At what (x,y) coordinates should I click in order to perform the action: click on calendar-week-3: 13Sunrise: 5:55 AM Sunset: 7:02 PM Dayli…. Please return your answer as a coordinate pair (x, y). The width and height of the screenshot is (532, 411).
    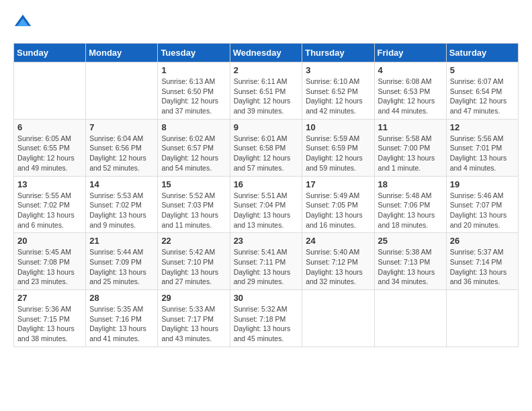
    Looking at the image, I should click on (266, 204).